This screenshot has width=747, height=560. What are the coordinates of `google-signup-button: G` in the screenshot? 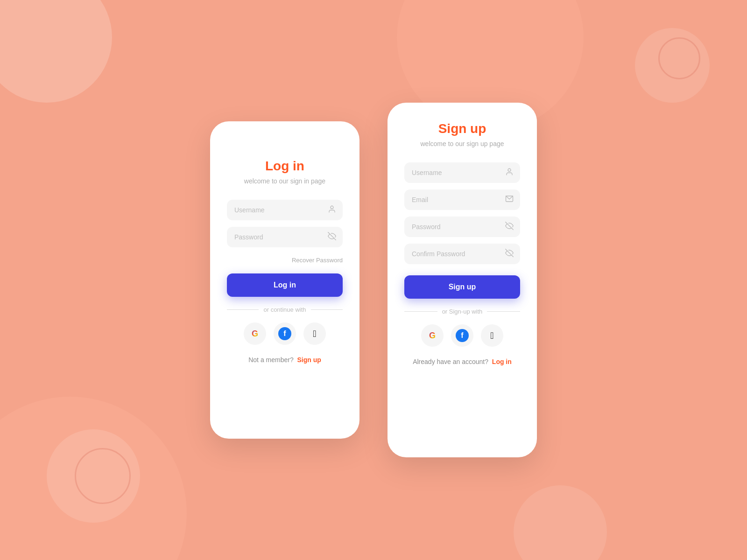 It's located at (432, 336).